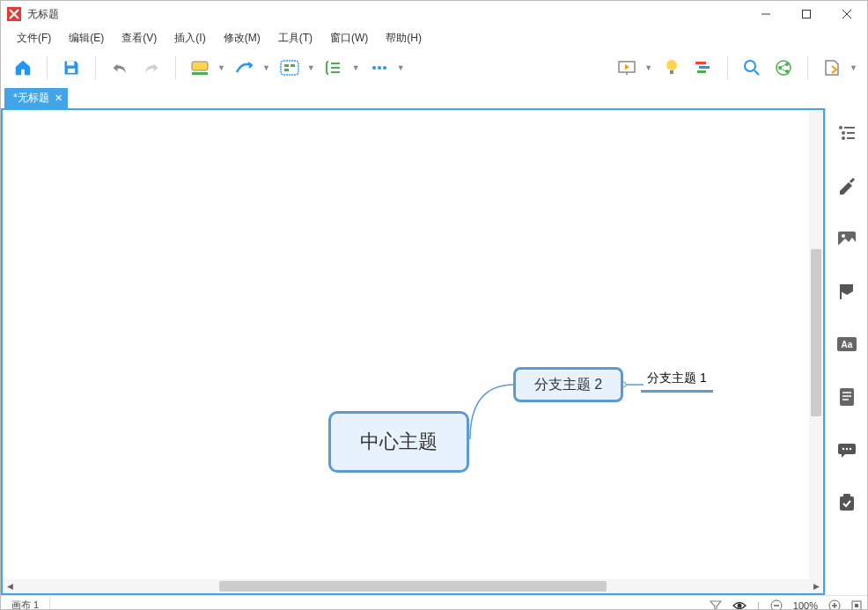  What do you see at coordinates (266, 68) in the screenshot?
I see `relationship-dropdown: ▼` at bounding box center [266, 68].